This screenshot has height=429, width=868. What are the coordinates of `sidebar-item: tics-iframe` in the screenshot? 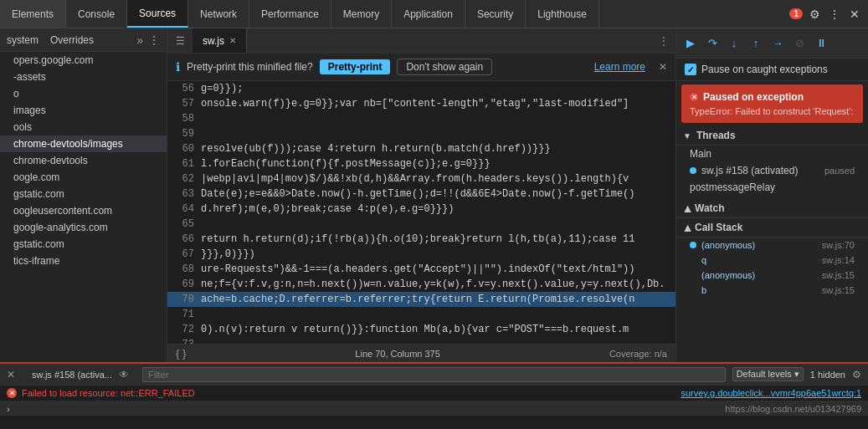 It's located at (84, 261).